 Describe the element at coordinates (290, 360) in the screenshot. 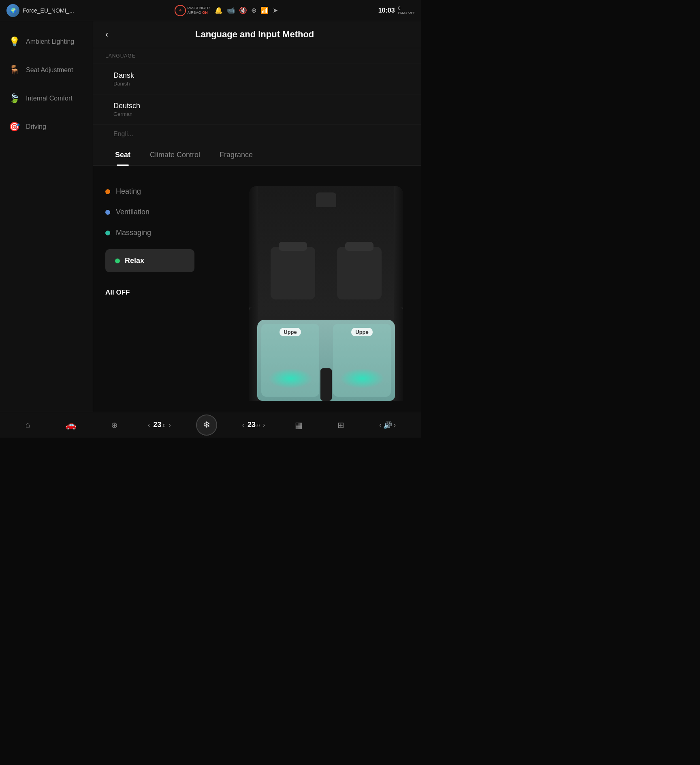

I see `front-seat-left: Uppe` at that location.